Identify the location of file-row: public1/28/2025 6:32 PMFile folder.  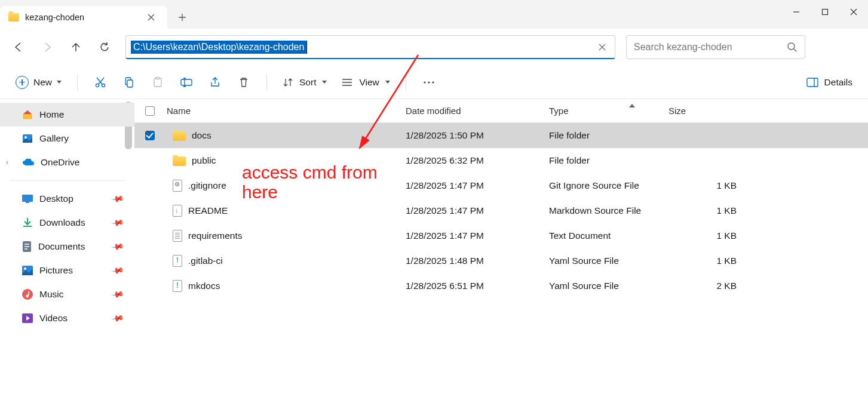
(501, 161).